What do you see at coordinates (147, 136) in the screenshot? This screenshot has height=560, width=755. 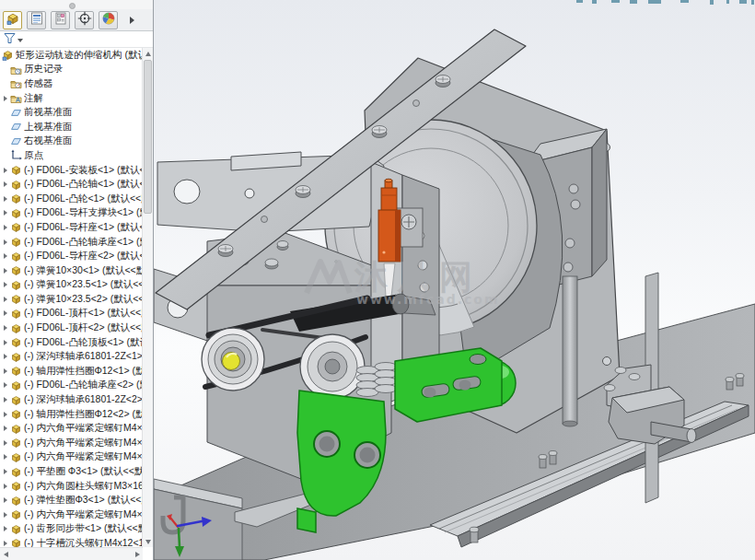 I see `vertical-scroll-thumb` at bounding box center [147, 136].